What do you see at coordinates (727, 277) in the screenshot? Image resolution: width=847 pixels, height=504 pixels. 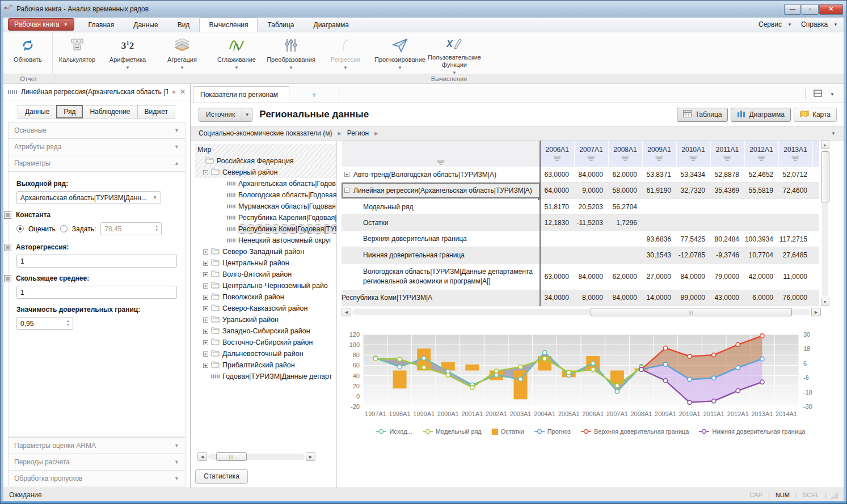 I see `data-cell: 79,0000` at bounding box center [727, 277].